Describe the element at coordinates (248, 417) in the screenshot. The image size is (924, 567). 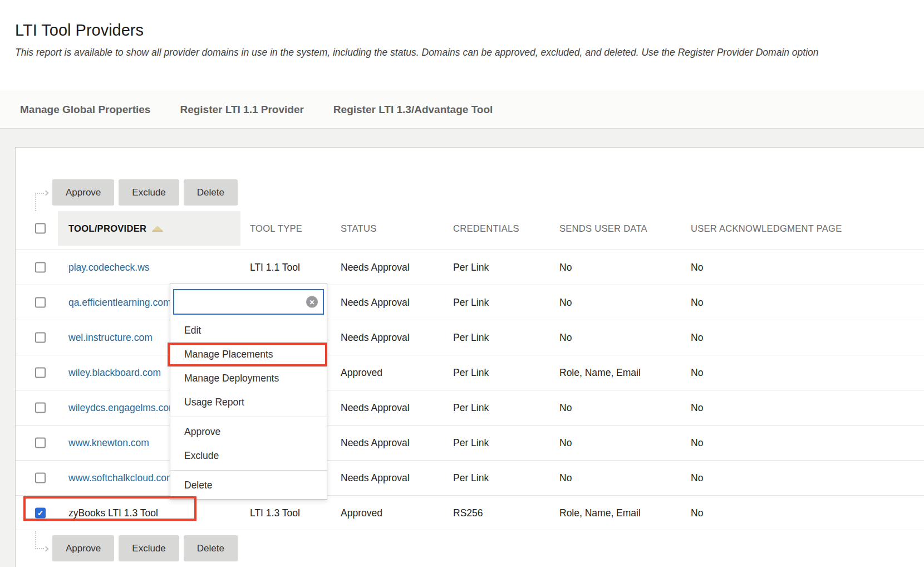
I see `menu-separator` at that location.